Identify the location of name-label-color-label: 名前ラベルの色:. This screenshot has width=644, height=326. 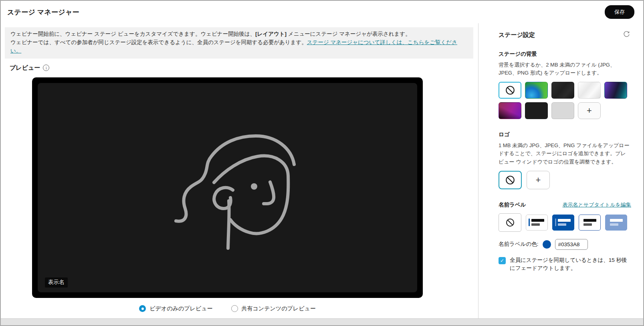
(519, 244).